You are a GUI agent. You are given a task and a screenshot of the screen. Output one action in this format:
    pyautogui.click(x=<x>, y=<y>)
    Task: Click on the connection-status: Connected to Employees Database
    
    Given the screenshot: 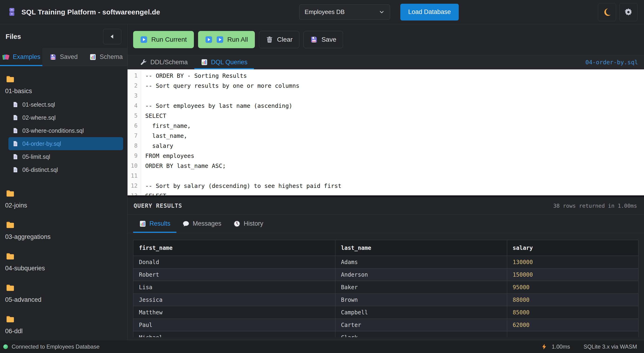 What is the action you would take?
    pyautogui.click(x=52, y=347)
    